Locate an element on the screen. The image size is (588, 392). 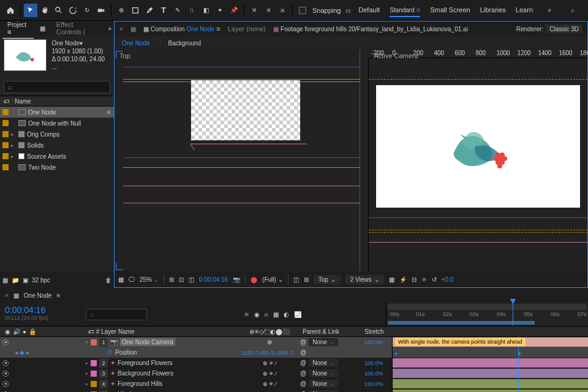
layer-row: ▸4✦Foreground Hills ⊕ ✳ ∕ @None⌄ 100.0% is located at coordinates (294, 383).